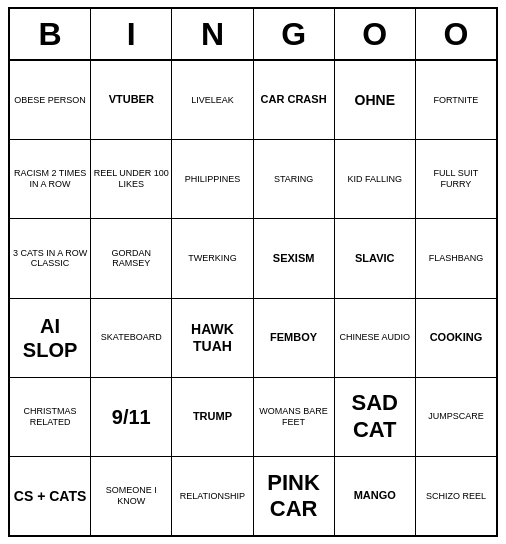  I want to click on bingo-header: BINGOO, so click(253, 35).